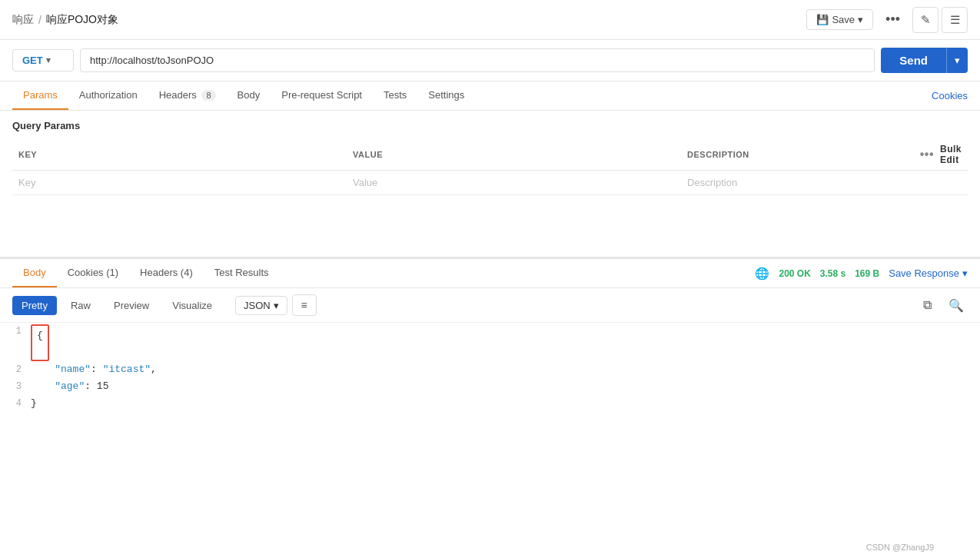 This screenshot has height=558, width=980. Describe the element at coordinates (241, 272) in the screenshot. I see `resp-tab-test-results-label: Test Results` at that location.